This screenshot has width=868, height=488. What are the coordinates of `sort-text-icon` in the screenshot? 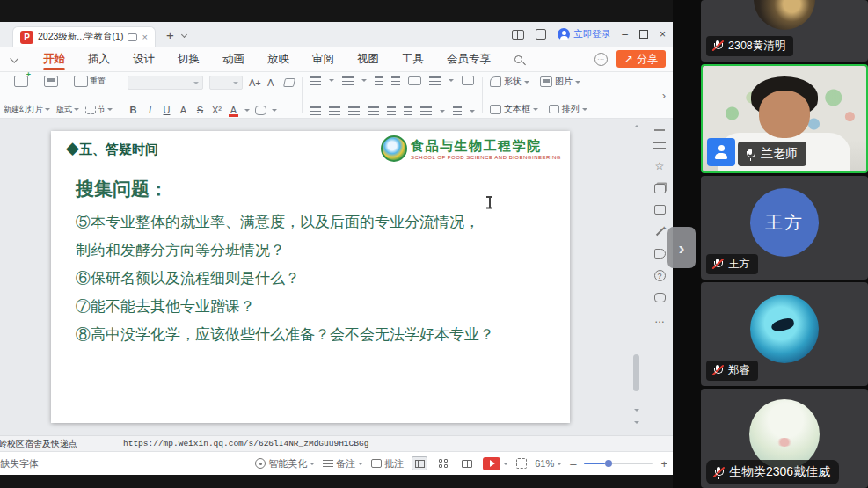 It's located at (434, 81).